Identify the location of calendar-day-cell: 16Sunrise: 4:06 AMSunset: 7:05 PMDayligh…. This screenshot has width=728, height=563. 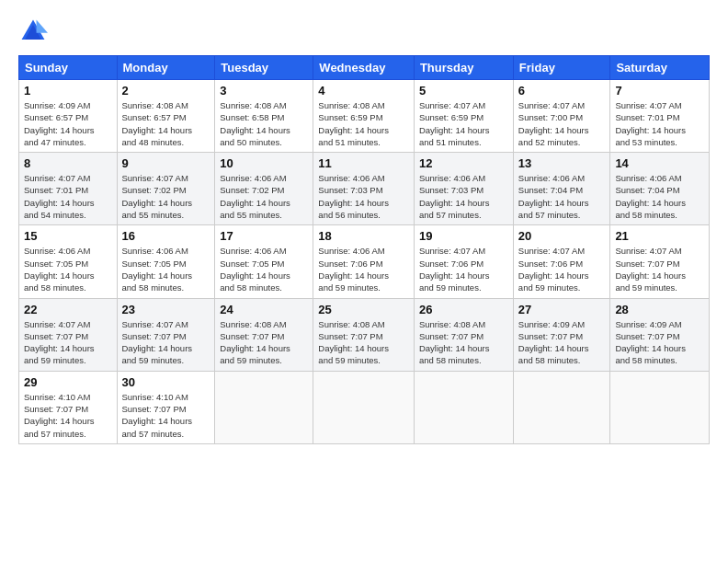
(165, 261).